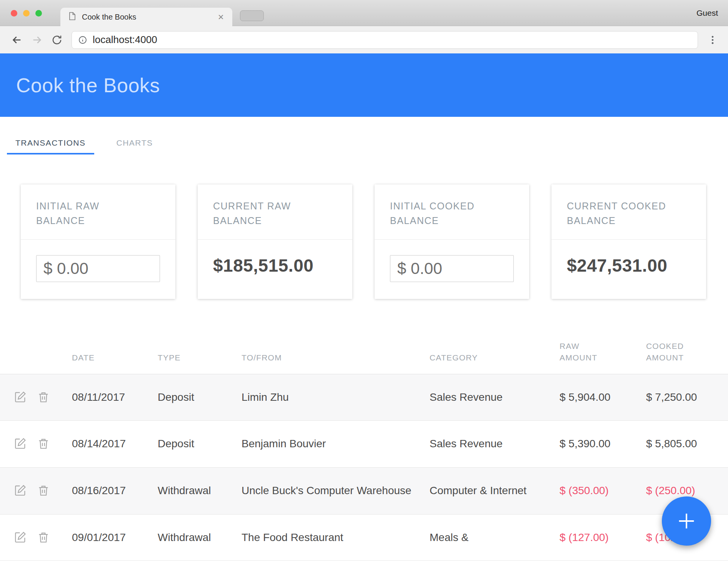  Describe the element at coordinates (452, 269) in the screenshot. I see `initial-cooked-balance-input` at that location.